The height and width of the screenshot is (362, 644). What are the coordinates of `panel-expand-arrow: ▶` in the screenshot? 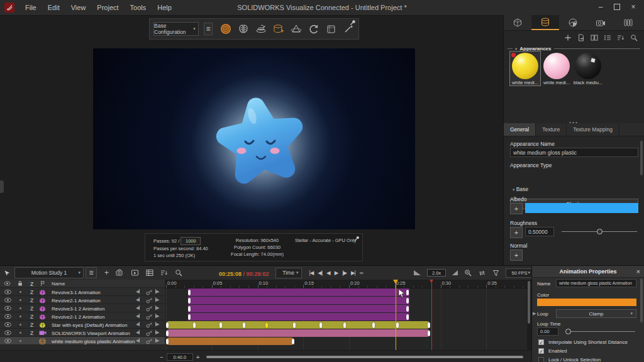 It's located at (535, 314).